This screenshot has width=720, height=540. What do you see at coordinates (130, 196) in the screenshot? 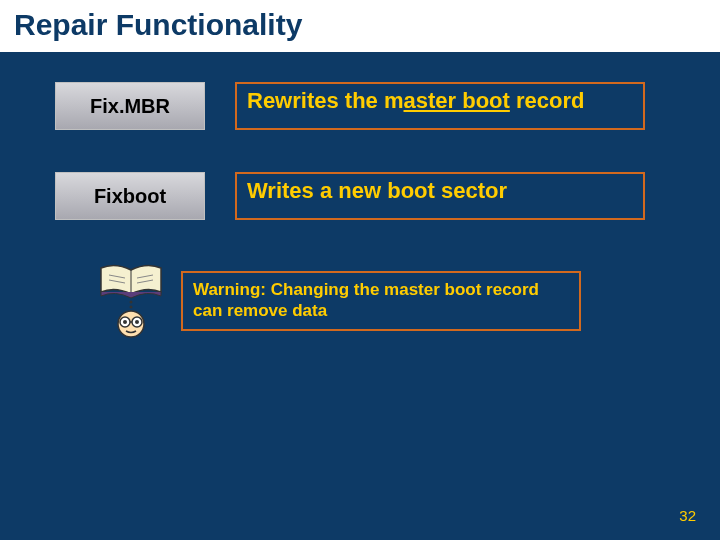
I see `command-box-fixboot: Fixboot` at bounding box center [130, 196].